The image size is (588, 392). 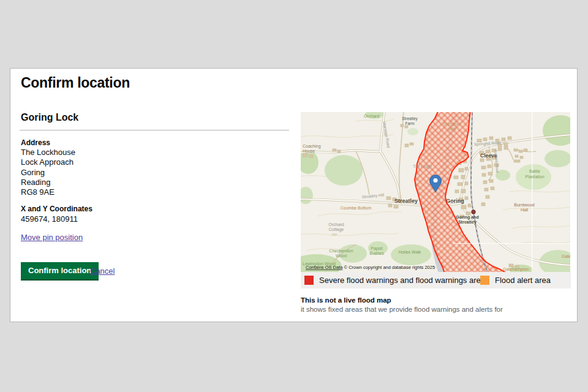 I want to click on map-label-burntwood-hall: Burntwood, so click(x=524, y=205).